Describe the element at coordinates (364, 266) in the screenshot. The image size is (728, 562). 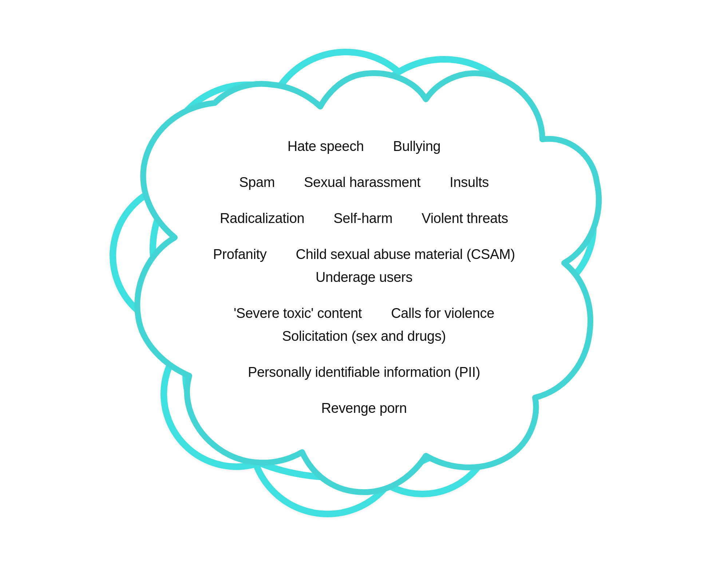
I see `content-row-4: Profanity Child sexual abuse material (C…` at that location.